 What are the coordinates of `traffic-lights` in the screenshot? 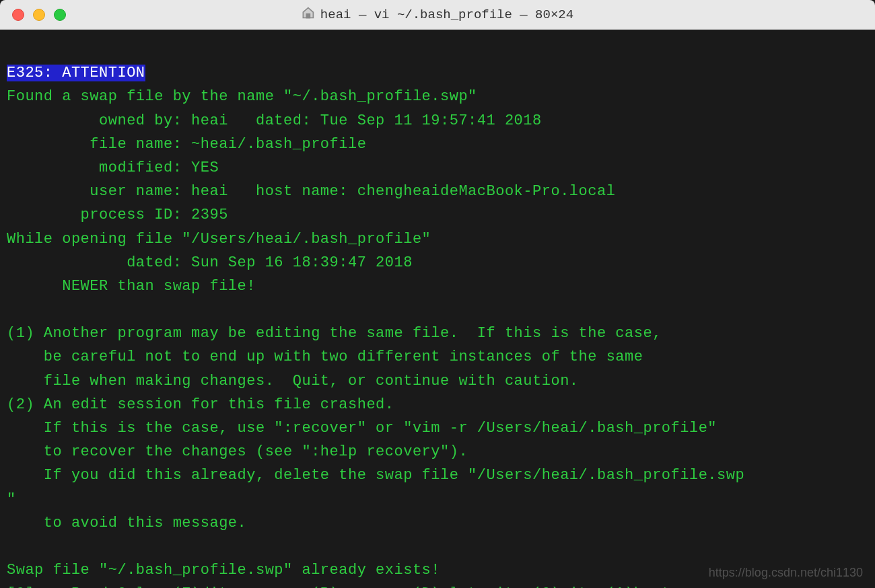 It's located at (39, 15).